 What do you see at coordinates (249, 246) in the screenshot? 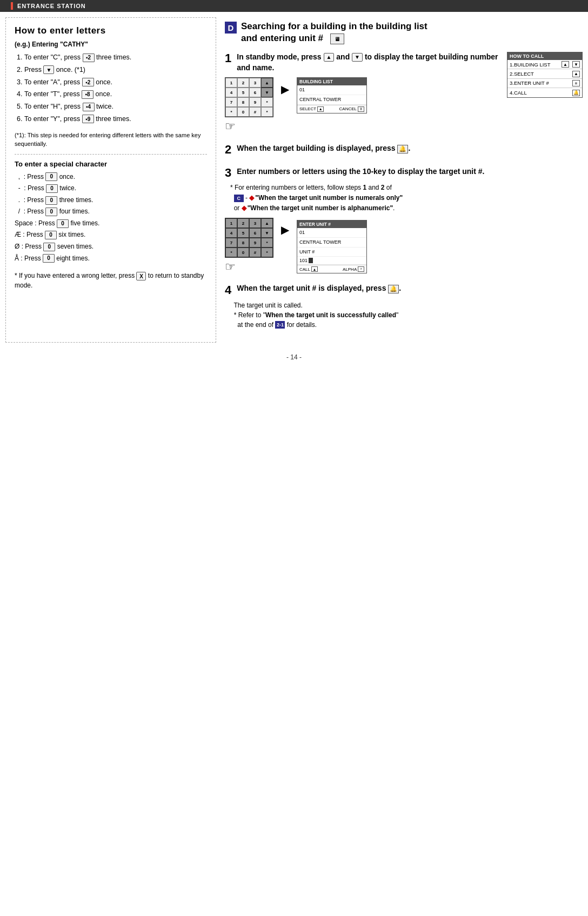
I see `step3-keypad: 1 2 3 ▲ 4 5 6 ▼` at bounding box center [249, 246].